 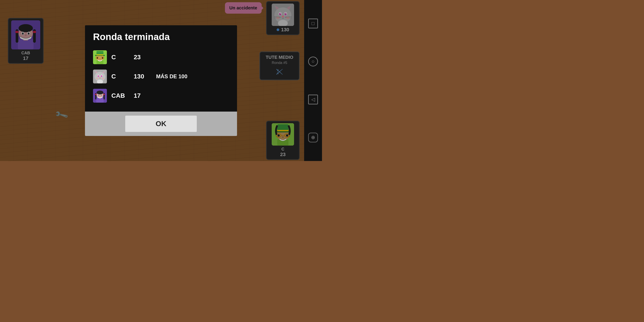 I want to click on modal-body: Ronda terminada, so click(x=161, y=68).